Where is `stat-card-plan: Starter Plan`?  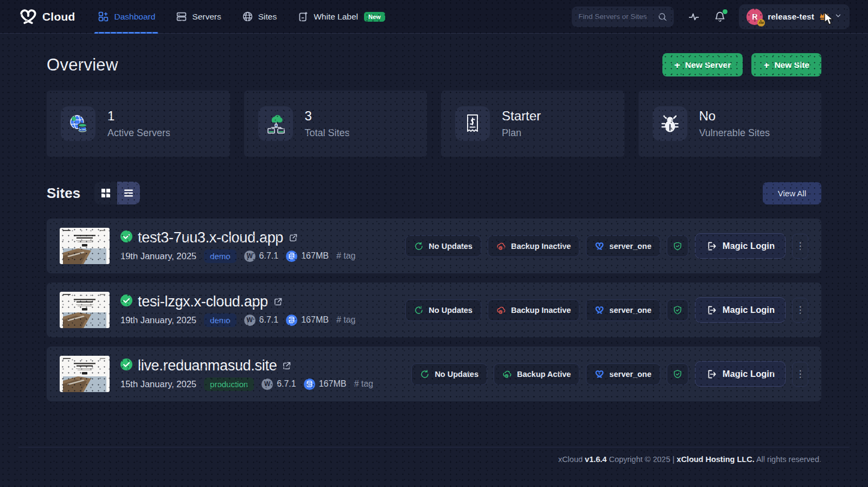
stat-card-plan: Starter Plan is located at coordinates (533, 124).